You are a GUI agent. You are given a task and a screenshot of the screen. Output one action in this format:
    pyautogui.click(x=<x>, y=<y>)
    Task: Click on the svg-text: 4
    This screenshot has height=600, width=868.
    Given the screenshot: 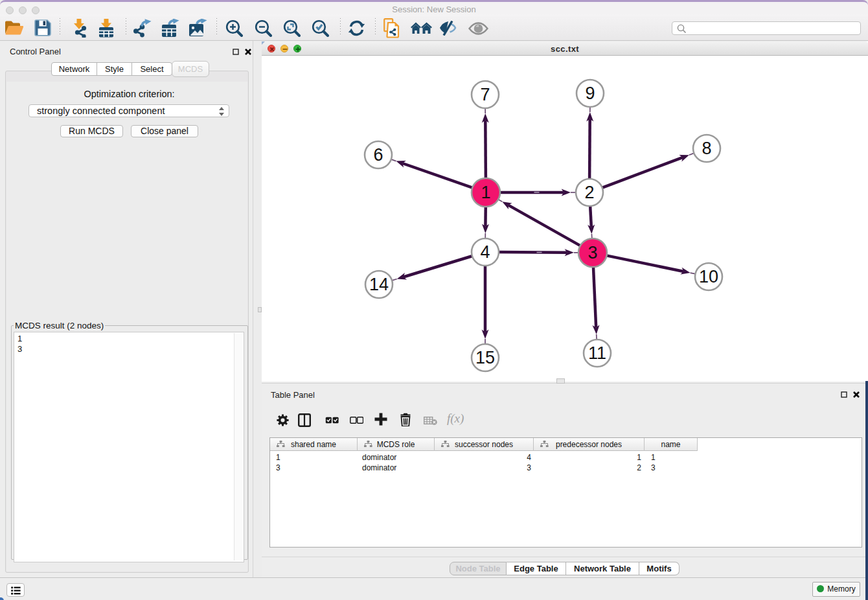 What is the action you would take?
    pyautogui.click(x=485, y=252)
    